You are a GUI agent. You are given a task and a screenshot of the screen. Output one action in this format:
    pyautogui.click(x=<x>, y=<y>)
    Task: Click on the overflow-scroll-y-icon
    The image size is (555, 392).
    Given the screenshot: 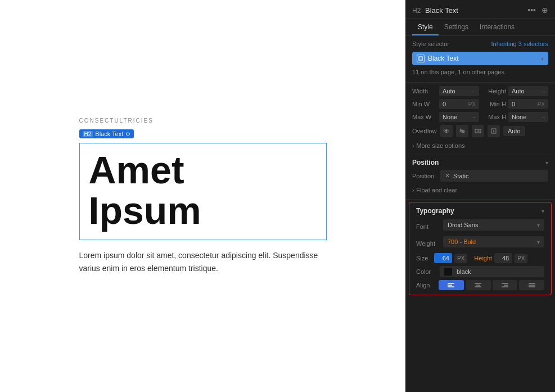 What is the action you would take?
    pyautogui.click(x=494, y=131)
    